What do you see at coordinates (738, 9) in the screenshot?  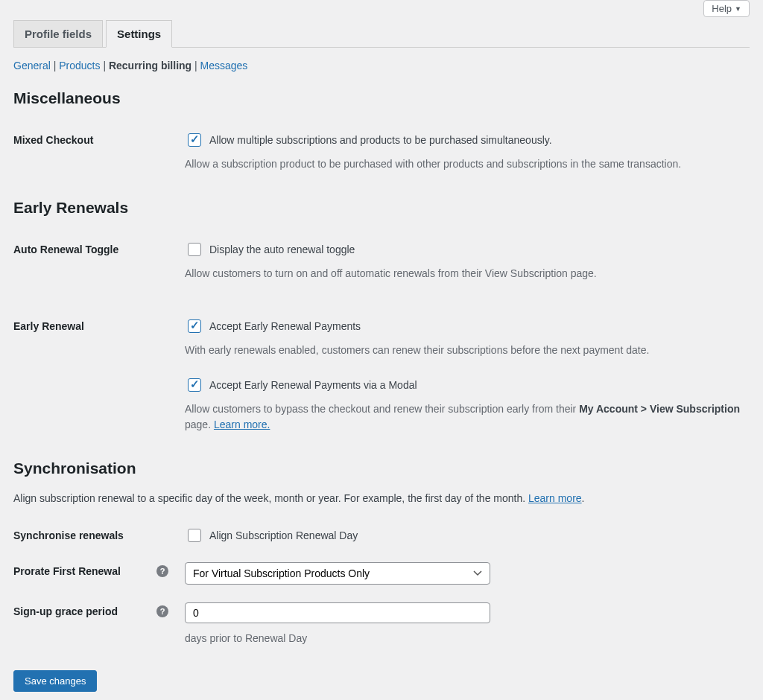 I see `caret-down-icon: ▼` at bounding box center [738, 9].